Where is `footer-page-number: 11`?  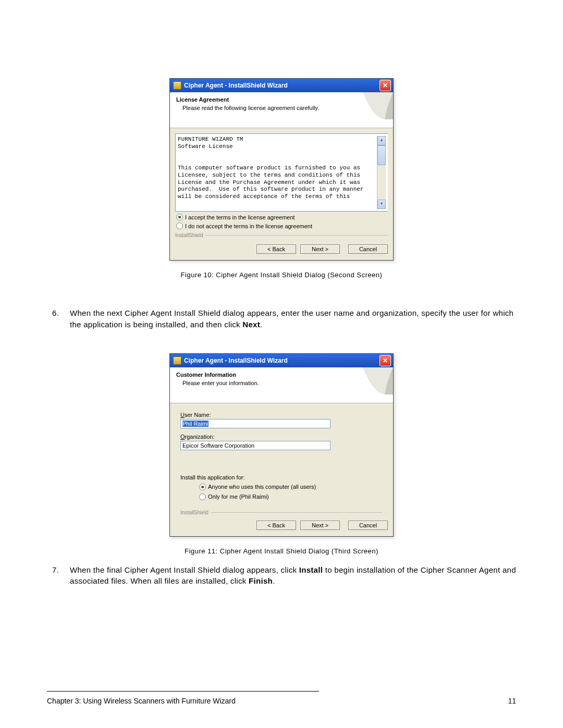 footer-page-number: 11 is located at coordinates (512, 701).